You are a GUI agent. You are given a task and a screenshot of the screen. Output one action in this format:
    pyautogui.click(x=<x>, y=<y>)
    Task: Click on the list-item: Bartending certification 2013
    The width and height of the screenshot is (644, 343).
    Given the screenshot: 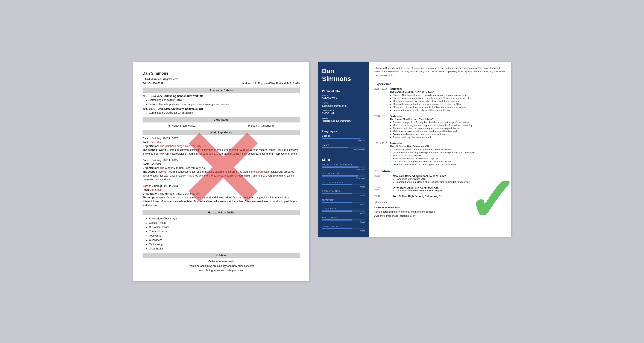 What is the action you would take?
    pyautogui.click(x=224, y=100)
    